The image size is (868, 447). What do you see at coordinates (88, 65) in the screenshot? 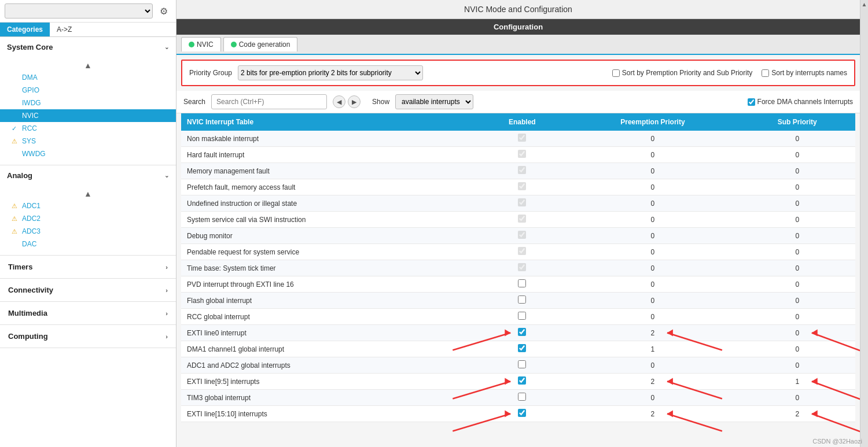
I see `scroll-up-btn: ▲` at bounding box center [88, 65].